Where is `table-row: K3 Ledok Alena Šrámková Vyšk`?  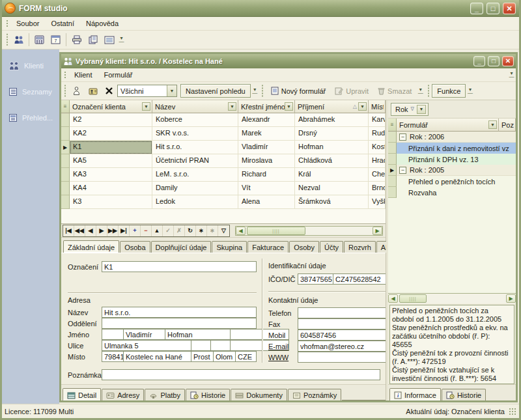 table-row: K3 Ledok Alena Šrámková Vyšk is located at coordinates (223, 202).